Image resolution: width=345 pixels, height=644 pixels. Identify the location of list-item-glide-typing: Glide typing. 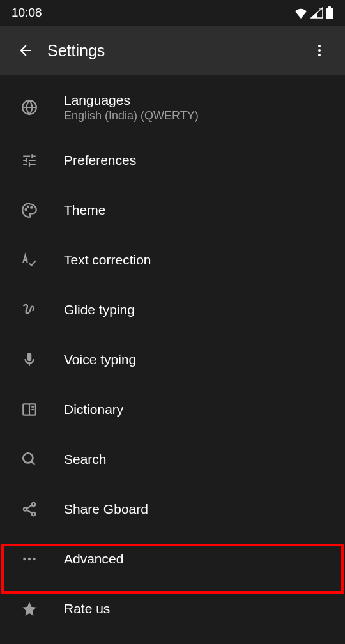
(172, 310).